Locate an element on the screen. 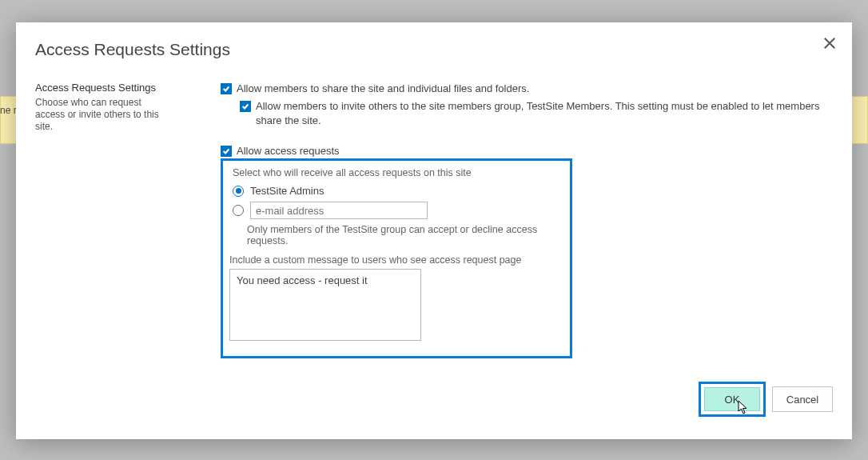 This screenshot has width=868, height=460. dialog-title: Access Requests Settings is located at coordinates (434, 50).